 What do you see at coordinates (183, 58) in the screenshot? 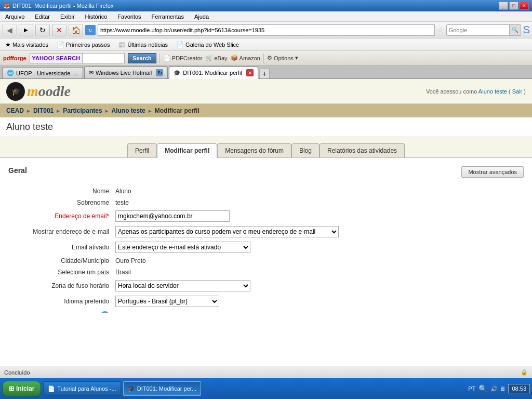
I see `pdf-creator-item: 📄 PDFCreator` at bounding box center [183, 58].